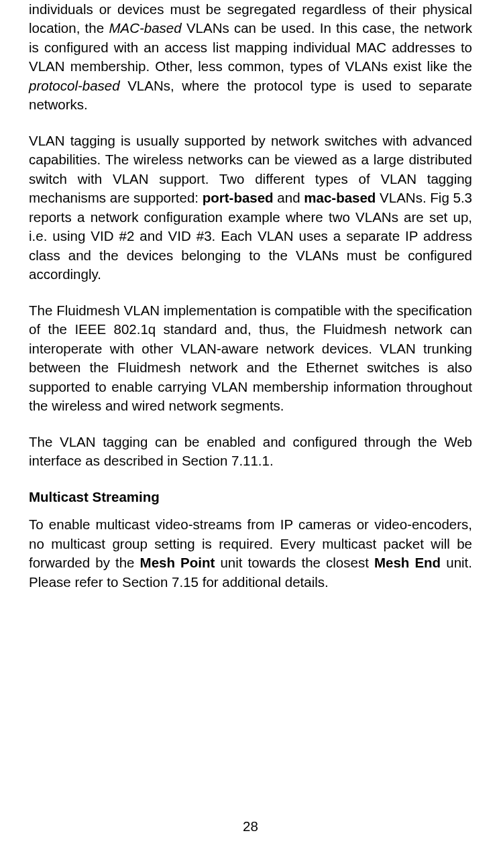  I want to click on bold-text: port-based, so click(238, 197).